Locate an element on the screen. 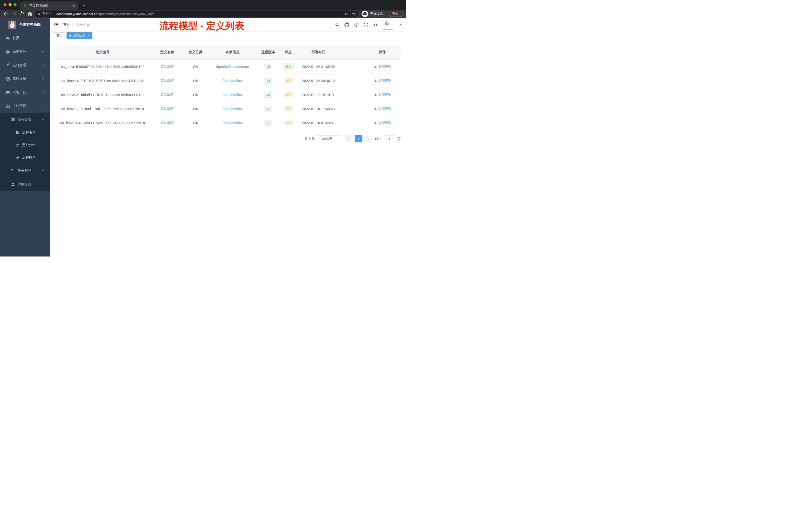 The width and height of the screenshot is (812, 513). zoom-window-button is located at coordinates (15, 5).